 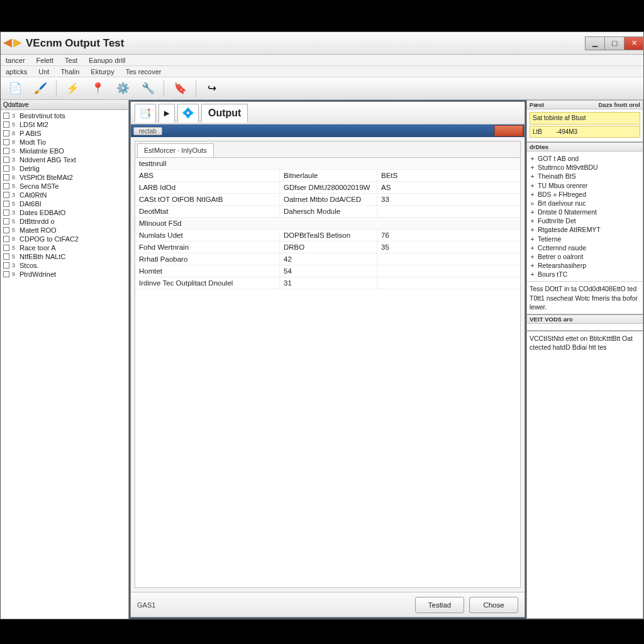 I want to click on close-dialog-button: Chose, so click(x=494, y=605).